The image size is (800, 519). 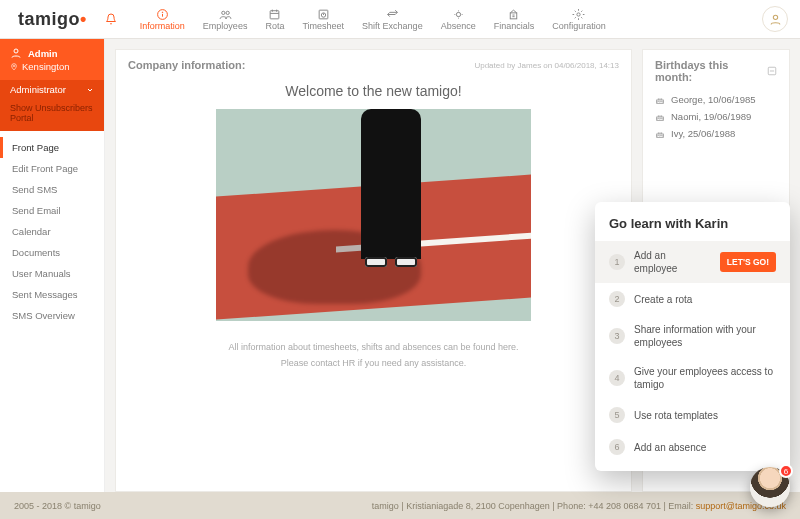 What do you see at coordinates (373, 19) in the screenshot?
I see `top-nav: InformationEmployeesRotaTimesheetShift E…` at bounding box center [373, 19].